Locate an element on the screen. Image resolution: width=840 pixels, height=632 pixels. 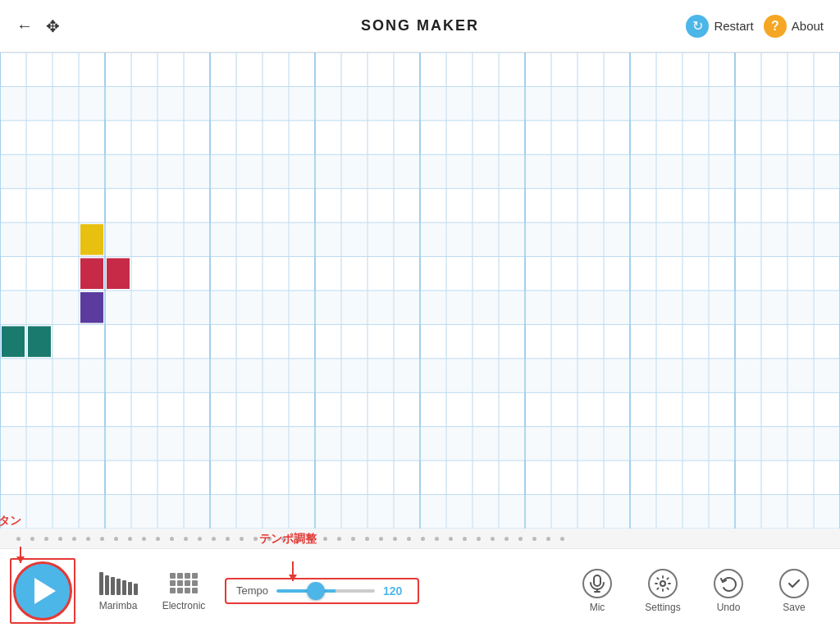
move-icon: ✥ is located at coordinates (52, 26).